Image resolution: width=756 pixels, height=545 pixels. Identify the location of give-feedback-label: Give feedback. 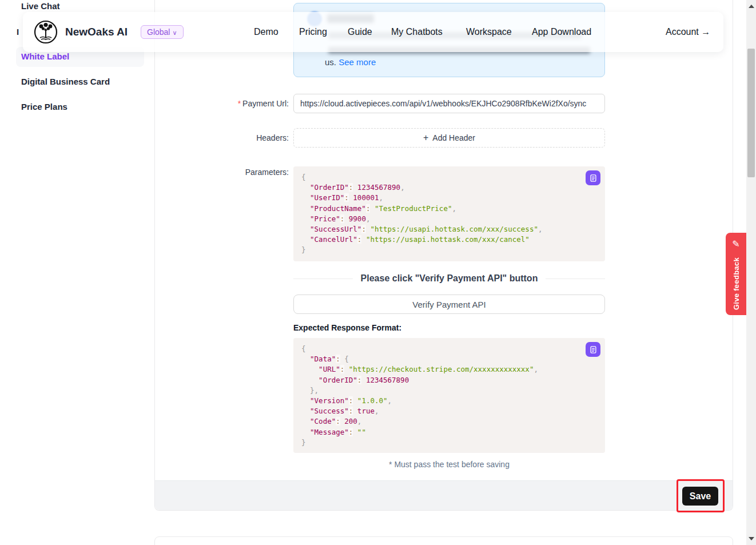
(737, 284).